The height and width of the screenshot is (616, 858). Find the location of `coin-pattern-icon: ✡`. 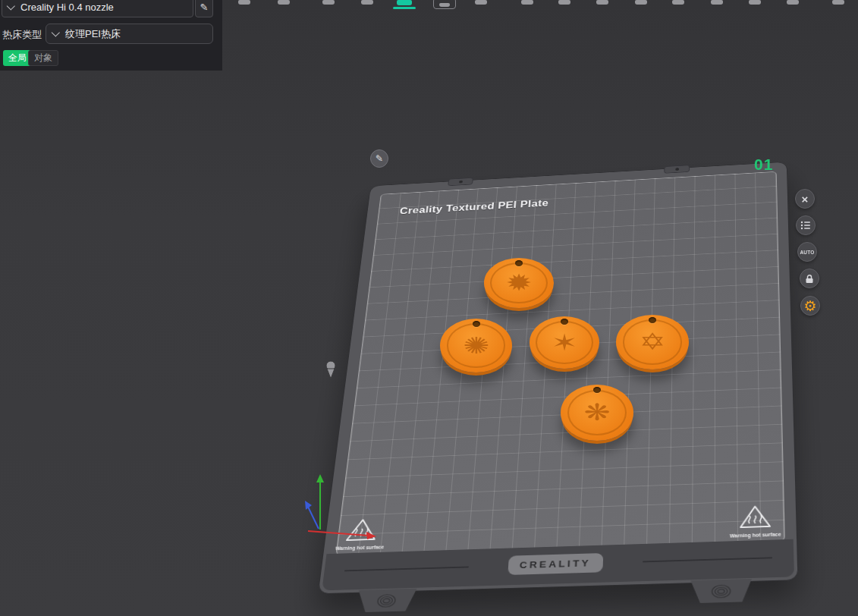

coin-pattern-icon: ✡ is located at coordinates (652, 342).